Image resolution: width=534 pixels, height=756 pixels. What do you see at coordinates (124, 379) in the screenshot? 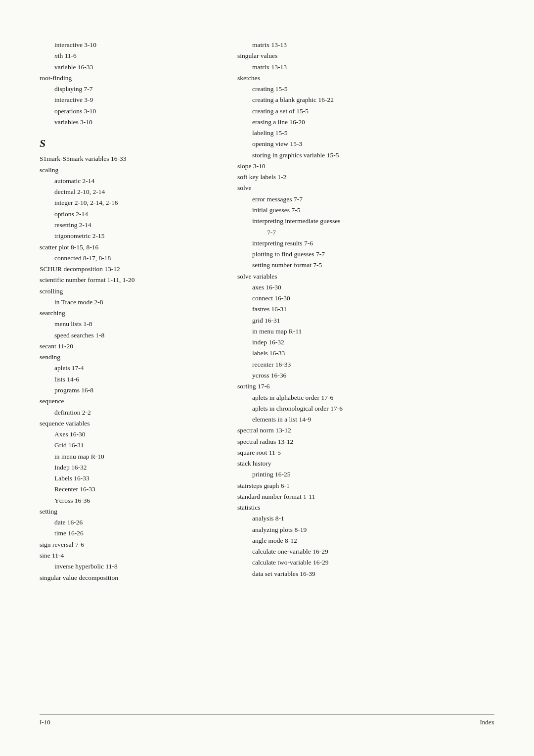
I see `index-entry: lists 14-6` at bounding box center [124, 379].